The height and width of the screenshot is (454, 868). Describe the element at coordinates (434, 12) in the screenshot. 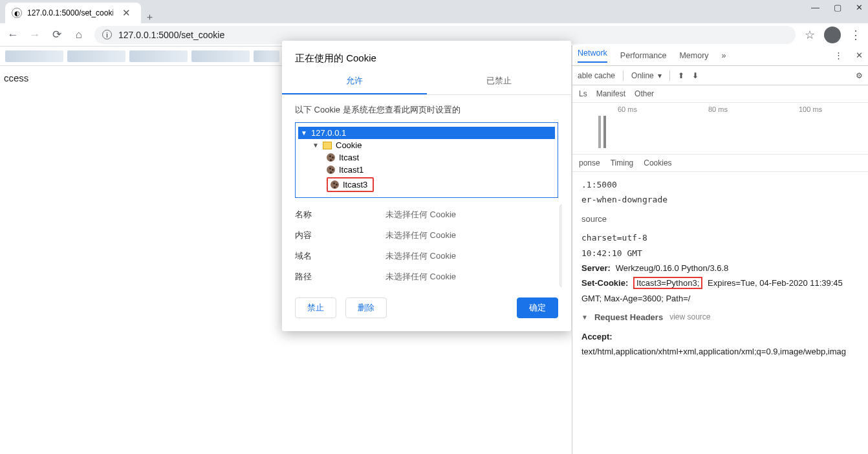

I see `tab-strip: ◐ 127.0.0.1:5000/set_cookie ✕ ＋` at that location.